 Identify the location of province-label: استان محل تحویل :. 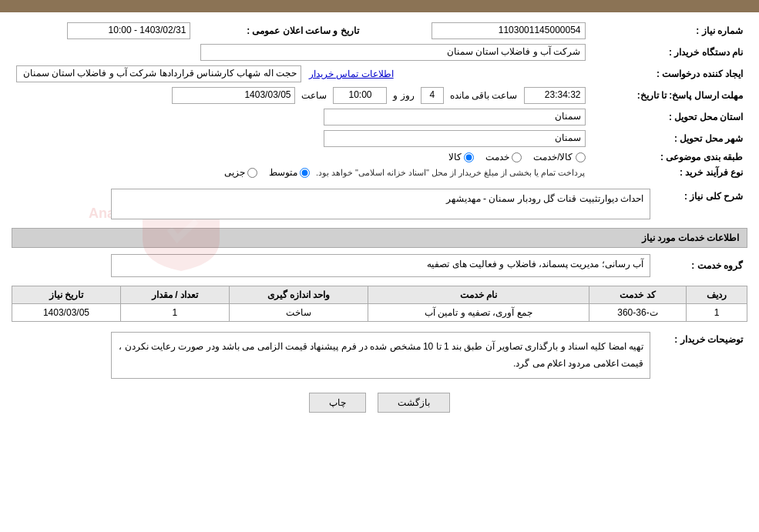
(669, 117).